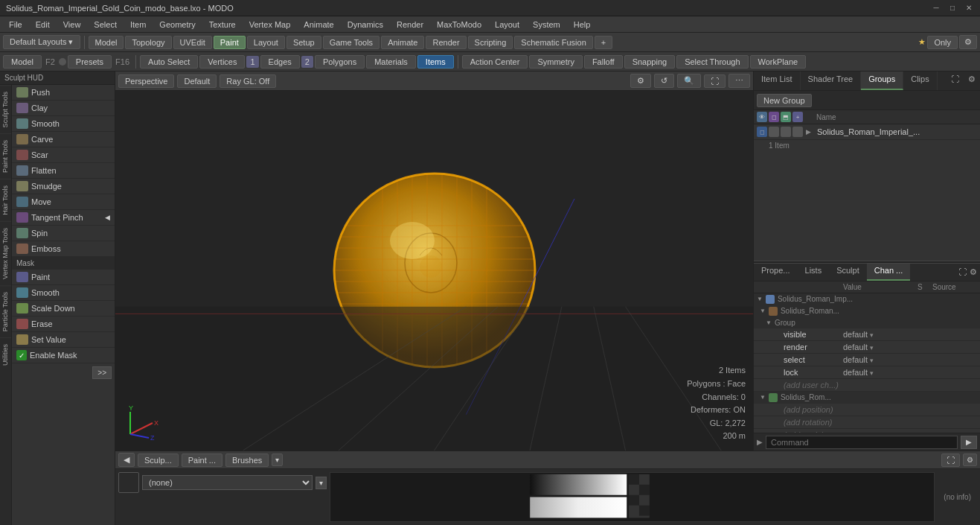 Image resolution: width=980 pixels, height=525 pixels. I want to click on tool-clay: Clay, so click(63, 109).